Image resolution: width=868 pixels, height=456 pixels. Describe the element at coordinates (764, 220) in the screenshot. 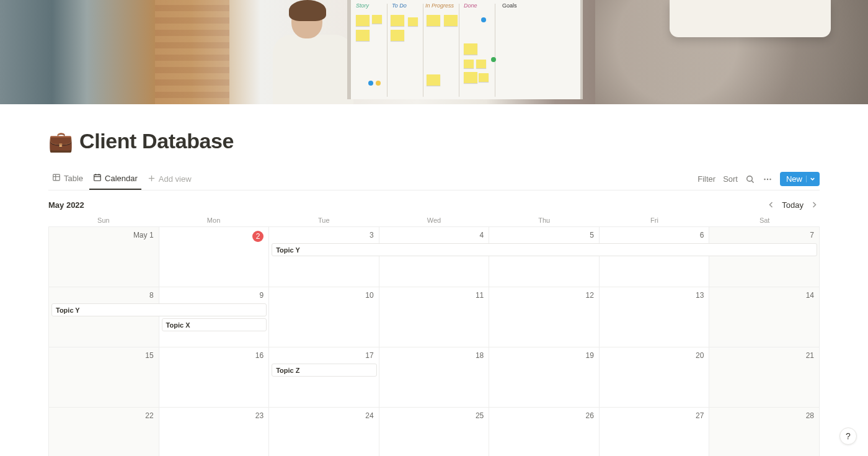

I see `dow-label: Sat` at that location.